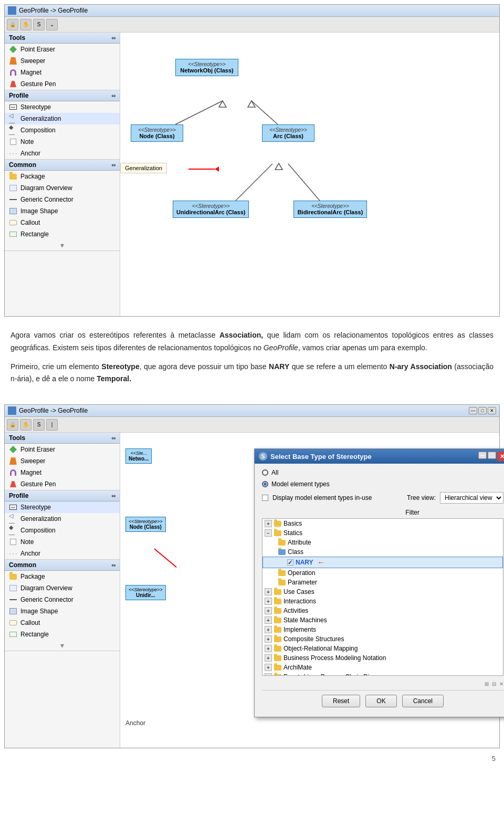  Describe the element at coordinates (62, 211) in the screenshot. I see `sidebar-item-image-shape: Image Shape` at that location.